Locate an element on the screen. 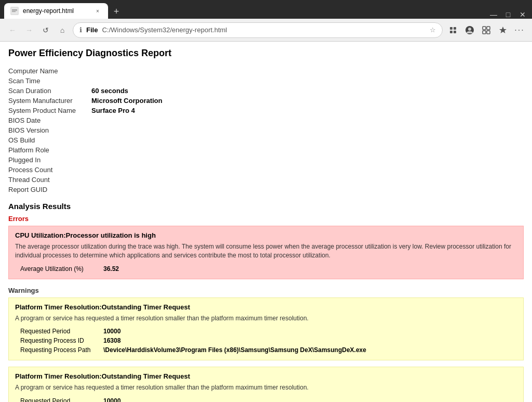  tab-title: energy-report.html is located at coordinates (48, 11).